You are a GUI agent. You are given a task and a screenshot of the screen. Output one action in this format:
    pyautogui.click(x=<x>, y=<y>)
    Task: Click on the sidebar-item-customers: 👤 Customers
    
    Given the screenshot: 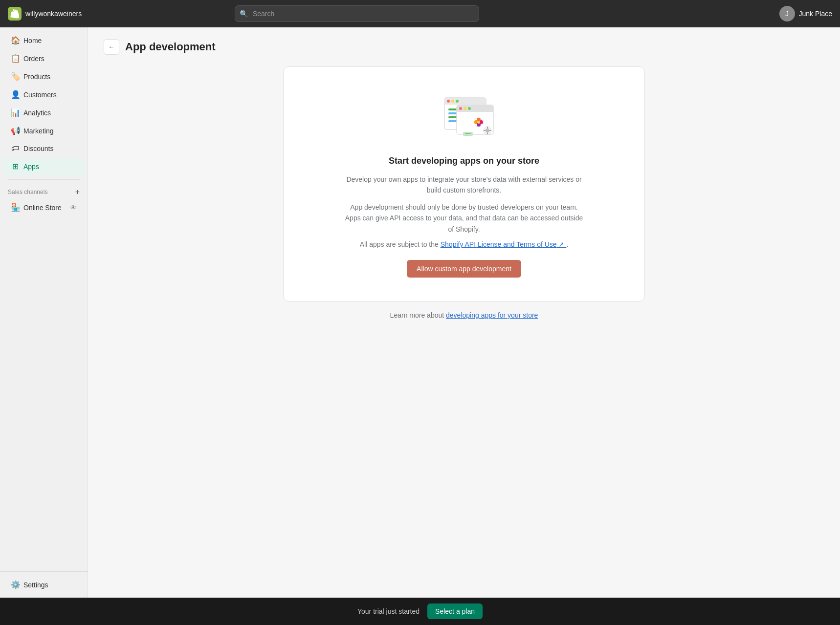 What is the action you would take?
    pyautogui.click(x=44, y=95)
    